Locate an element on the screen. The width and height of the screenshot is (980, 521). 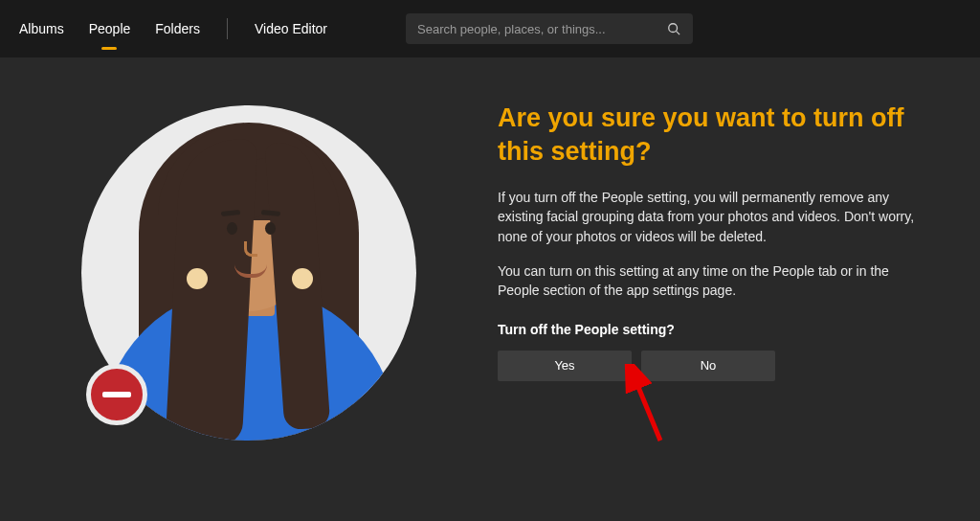
tab-folders: Folders is located at coordinates (178, 29).